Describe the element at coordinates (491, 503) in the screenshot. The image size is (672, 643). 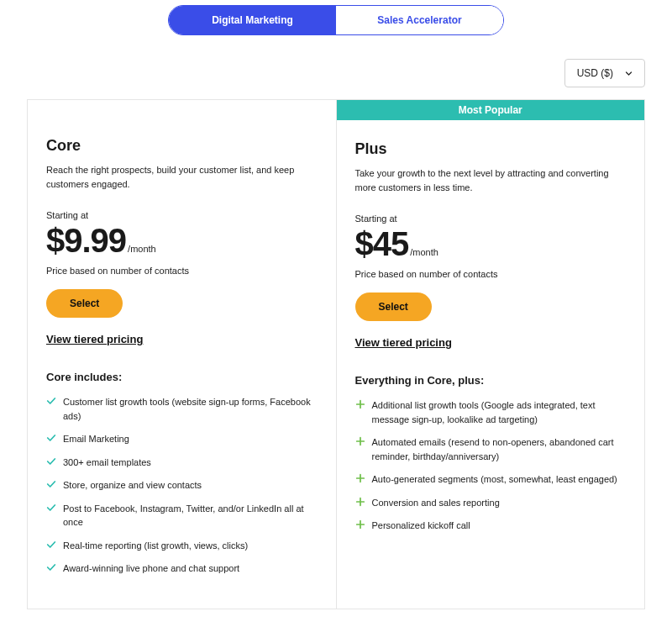
I see `feature-item: Conversion and sales reporting` at that location.